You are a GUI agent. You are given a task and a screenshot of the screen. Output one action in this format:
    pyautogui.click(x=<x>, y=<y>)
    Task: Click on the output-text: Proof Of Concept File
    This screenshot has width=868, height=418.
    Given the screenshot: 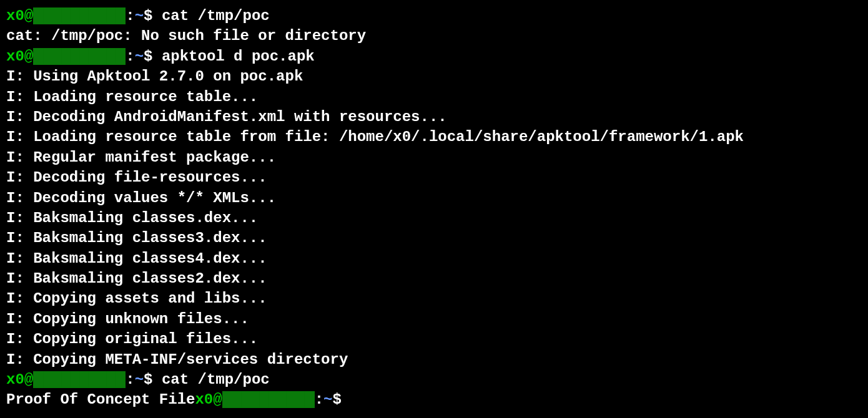 What is the action you would take?
    pyautogui.click(x=101, y=399)
    